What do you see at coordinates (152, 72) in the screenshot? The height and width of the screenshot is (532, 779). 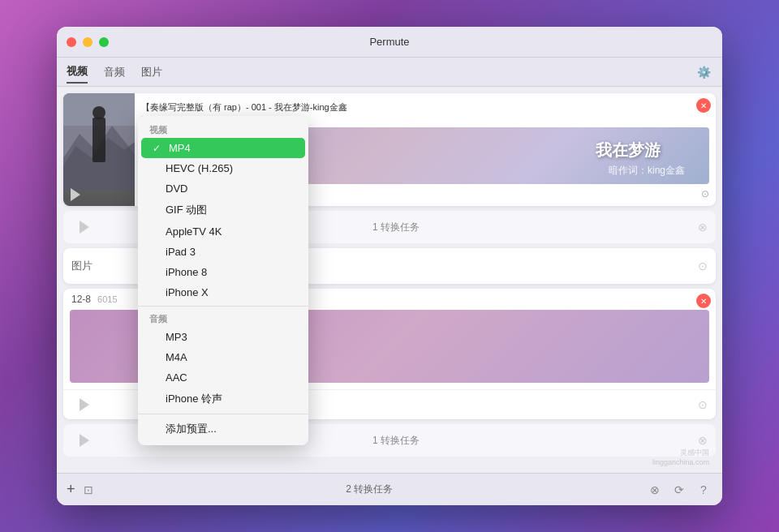 I see `tab-image: 图片` at bounding box center [152, 72].